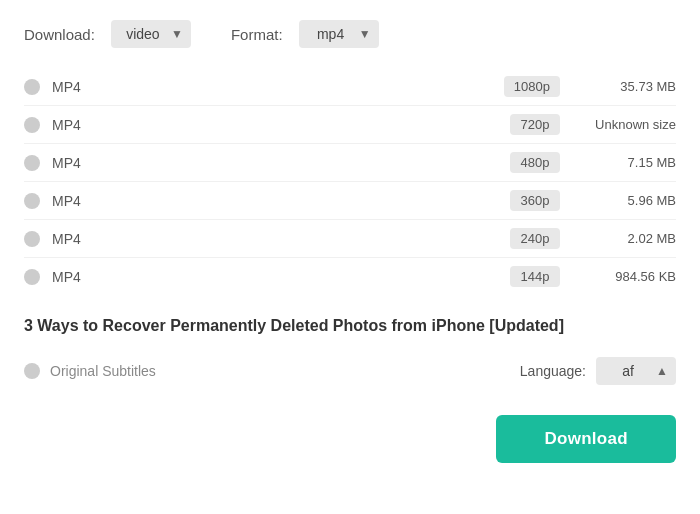  What do you see at coordinates (281, 125) in the screenshot?
I see `row-format-1: MP4` at bounding box center [281, 125].